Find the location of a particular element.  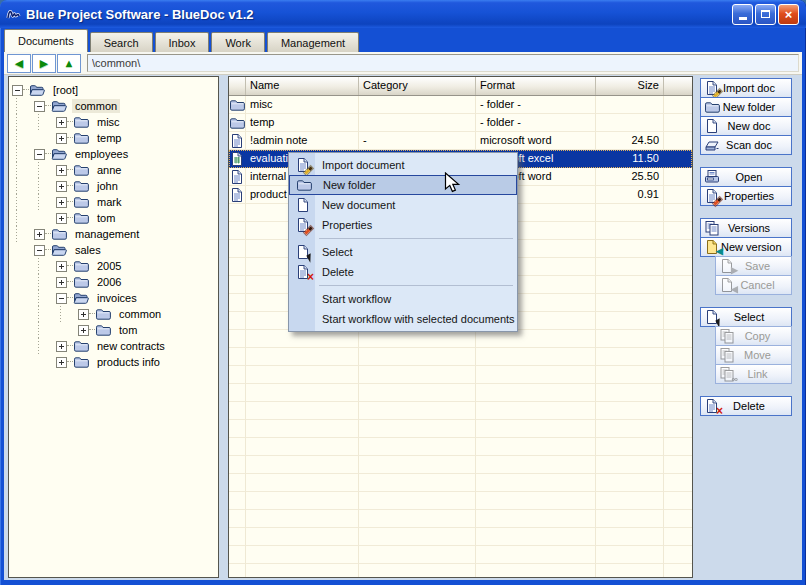

tree-item-john: john is located at coordinates (114, 186).